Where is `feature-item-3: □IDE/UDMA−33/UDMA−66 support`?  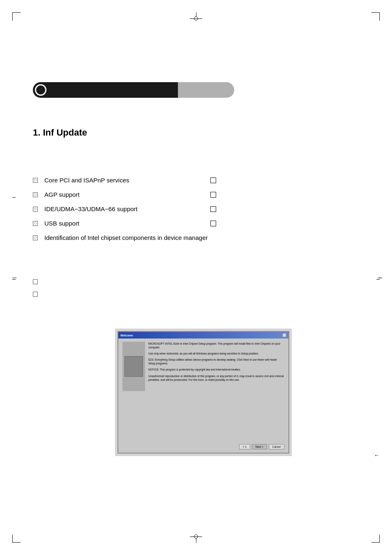
feature-item-3: □IDE/UDMA−33/UDMA−66 support is located at coordinates (125, 209).